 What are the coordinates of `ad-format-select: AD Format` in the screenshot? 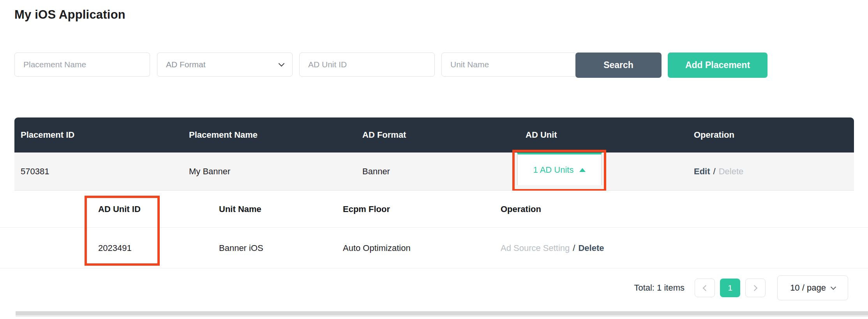 It's located at (225, 65).